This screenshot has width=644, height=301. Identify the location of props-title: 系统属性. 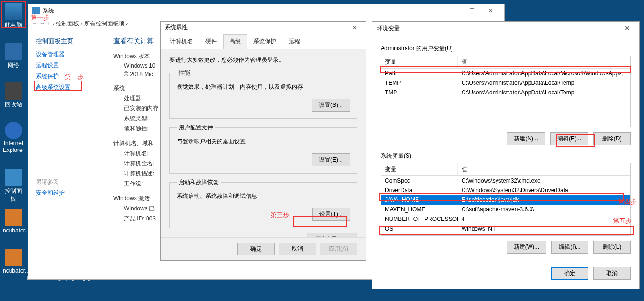
(176, 28).